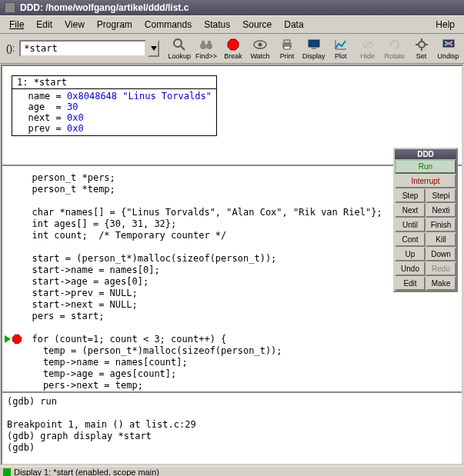 The height and width of the screenshot is (476, 464). What do you see at coordinates (441, 254) in the screenshot?
I see `down-button: Down` at bounding box center [441, 254].